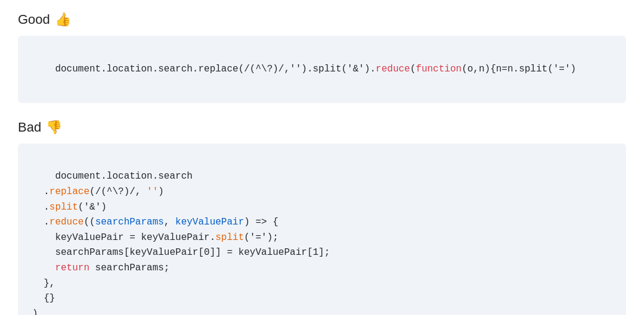 This screenshot has width=644, height=315. Describe the element at coordinates (63, 20) in the screenshot. I see `good-emoji: 👍` at that location.